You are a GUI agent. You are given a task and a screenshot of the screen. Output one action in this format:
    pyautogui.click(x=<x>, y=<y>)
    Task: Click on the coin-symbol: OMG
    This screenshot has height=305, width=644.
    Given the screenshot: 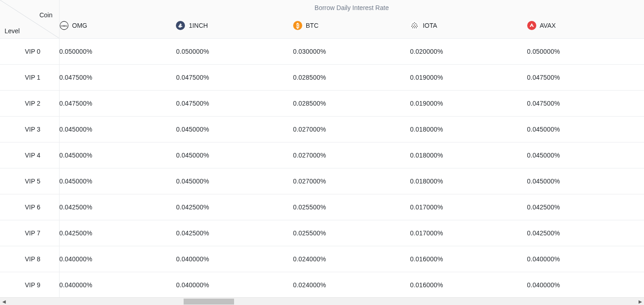 What is the action you would take?
    pyautogui.click(x=80, y=25)
    